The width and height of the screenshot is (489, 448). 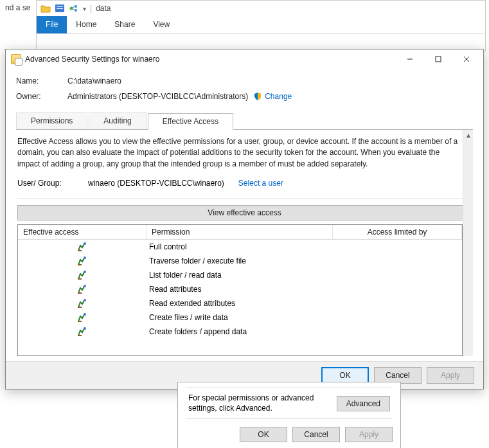 I want to click on qat-share-icon, so click(x=74, y=8).